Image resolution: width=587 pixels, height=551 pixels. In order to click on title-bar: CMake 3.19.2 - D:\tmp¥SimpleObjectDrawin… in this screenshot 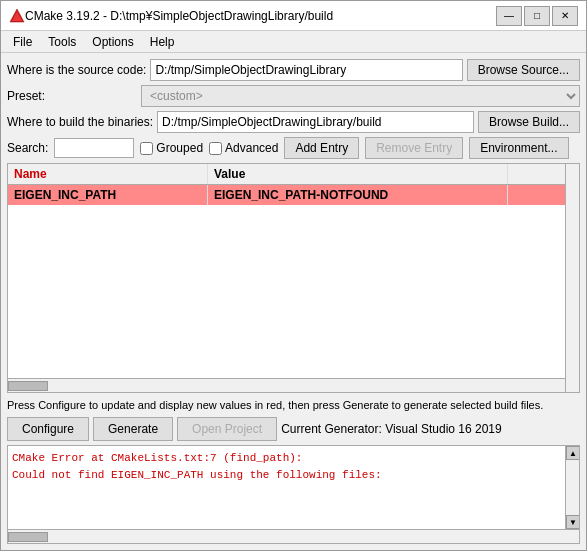, I will do `click(294, 16)`.